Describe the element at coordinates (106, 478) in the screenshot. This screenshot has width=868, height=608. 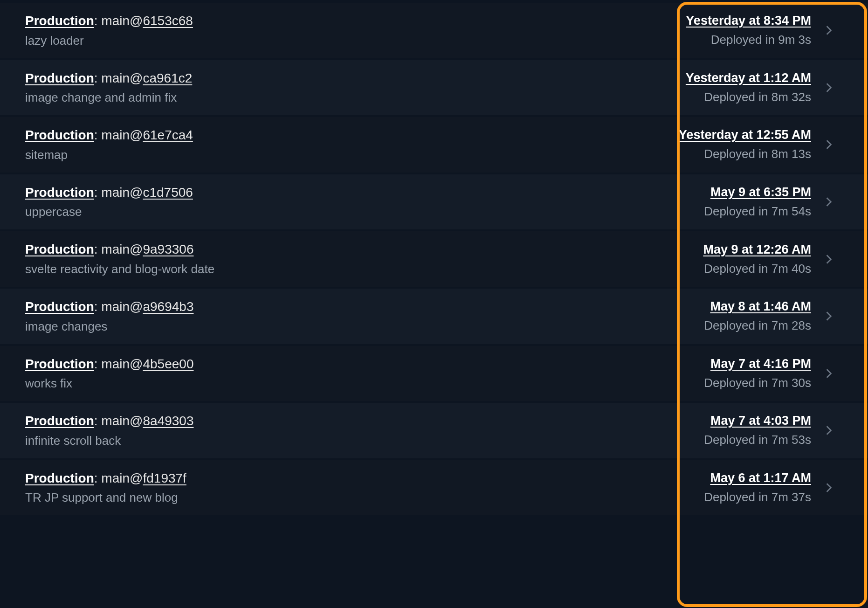
I see `deployment-title: Production: main@fd1937f` at that location.